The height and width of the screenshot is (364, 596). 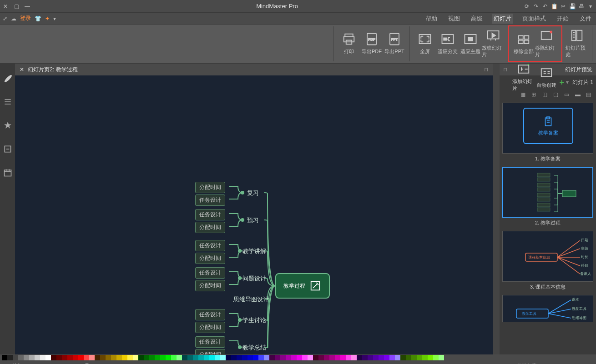 I want to click on fit-branch-button: 适应分支, so click(x=448, y=43).